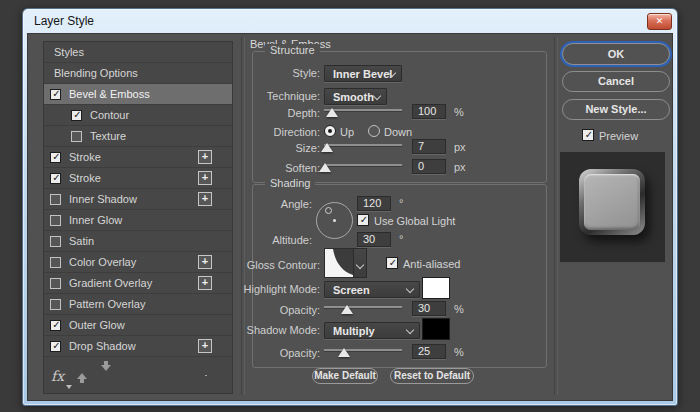  What do you see at coordinates (138, 116) in the screenshot?
I see `sidebar-item-contour: Contour` at bounding box center [138, 116].